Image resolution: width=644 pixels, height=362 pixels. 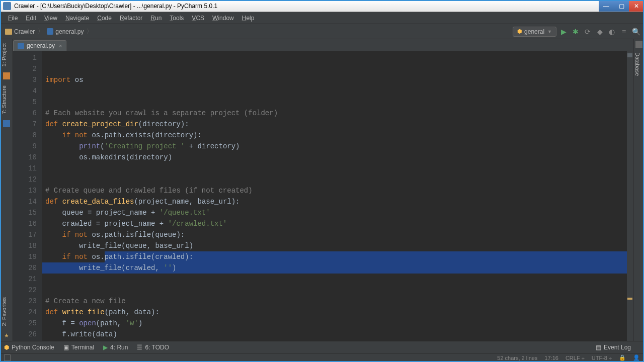 What do you see at coordinates (177, 18) in the screenshot?
I see `menu-tools: Tools` at bounding box center [177, 18].